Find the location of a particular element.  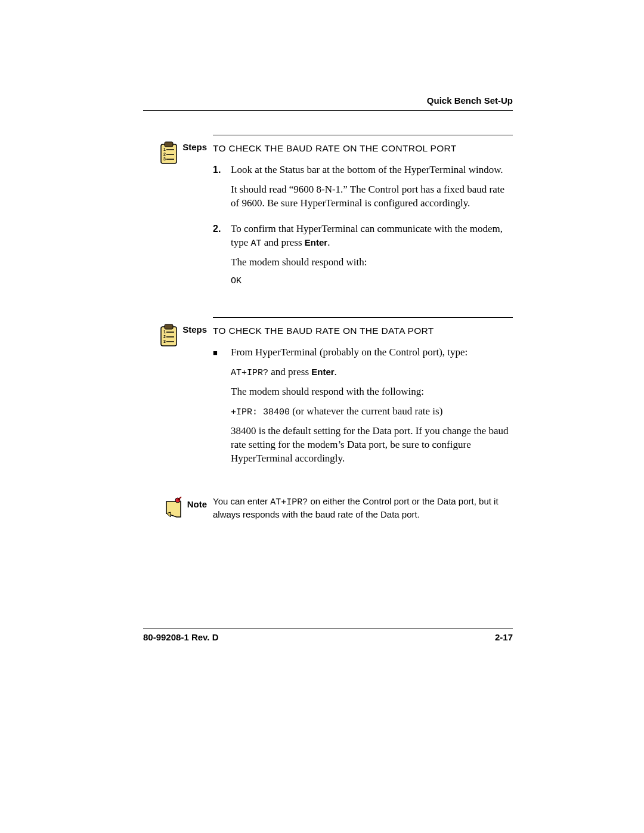

steps-body: TO CHECK THE BAUD RATE ON THE CONTROL PO… is located at coordinates (363, 217).